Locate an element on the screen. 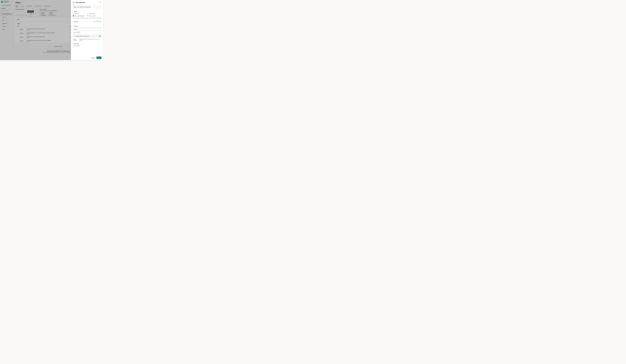 The width and height of the screenshot is (626, 364). detail-team: ⌬ 1 Team: Sales is located at coordinates (94, 13).